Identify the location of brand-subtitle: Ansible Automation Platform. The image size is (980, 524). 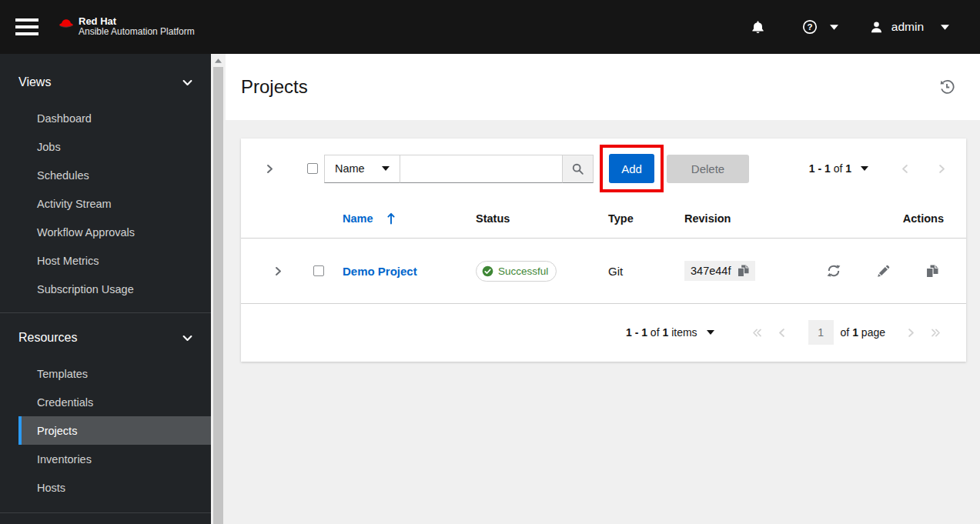
(140, 32).